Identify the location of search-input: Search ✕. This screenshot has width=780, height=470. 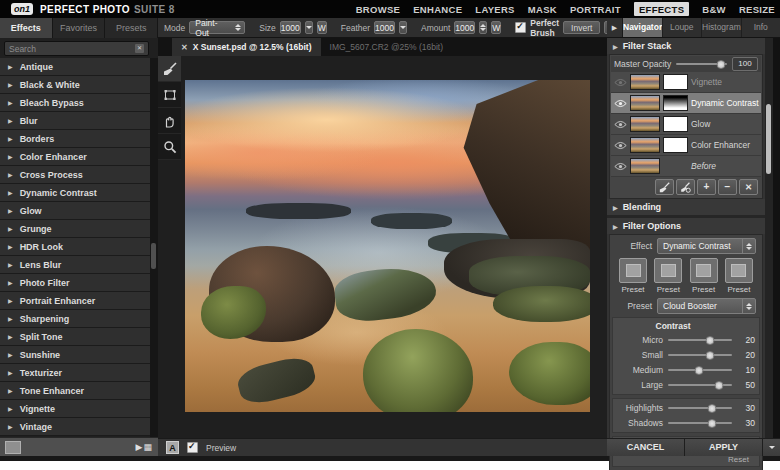
(76, 48).